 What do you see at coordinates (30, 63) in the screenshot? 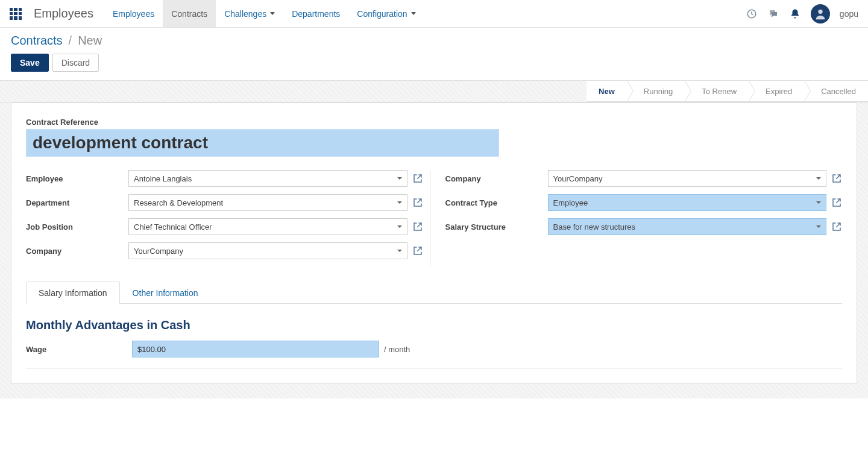
I see `save-button: Save` at bounding box center [30, 63].